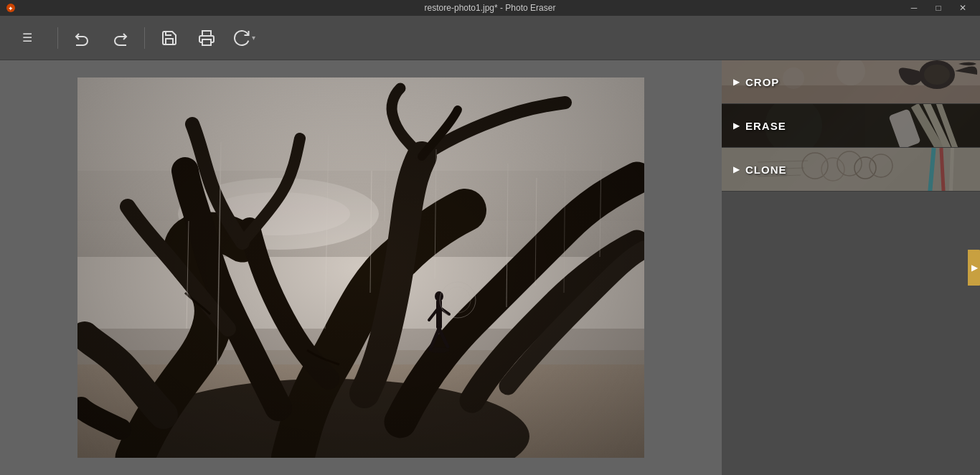 This screenshot has height=475, width=980. What do you see at coordinates (851, 82) in the screenshot?
I see `crop-panel-content: ▶ CROP` at bounding box center [851, 82].